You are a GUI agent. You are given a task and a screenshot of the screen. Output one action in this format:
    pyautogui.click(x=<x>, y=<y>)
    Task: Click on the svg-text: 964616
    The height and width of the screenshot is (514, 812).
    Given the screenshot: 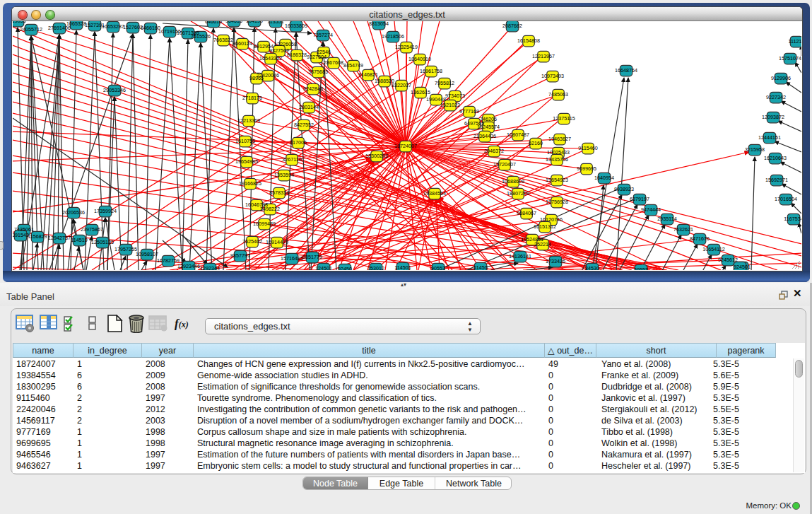 What is the action you would take?
    pyautogui.click(x=234, y=23)
    